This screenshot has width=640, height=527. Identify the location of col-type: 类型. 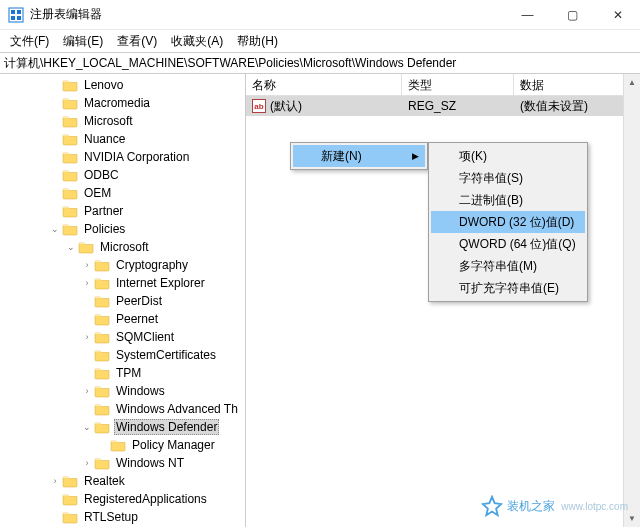
(458, 84).